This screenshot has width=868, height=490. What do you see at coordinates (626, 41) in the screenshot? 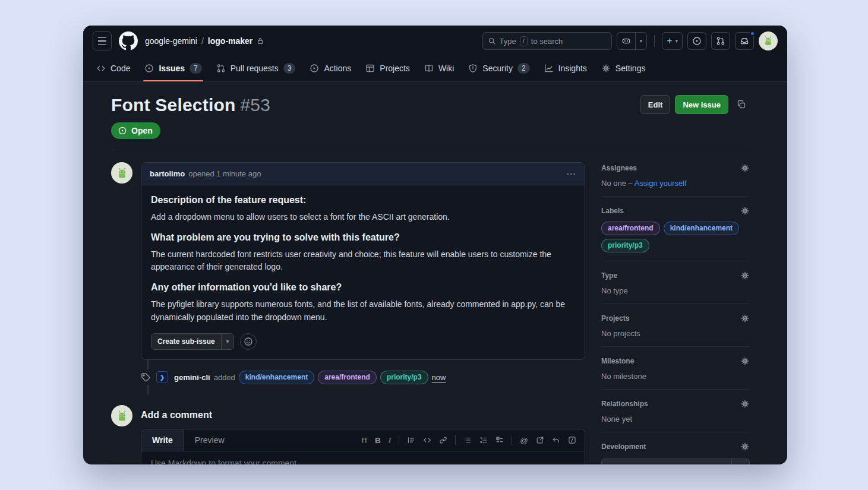
I see `copilot-icon` at bounding box center [626, 41].